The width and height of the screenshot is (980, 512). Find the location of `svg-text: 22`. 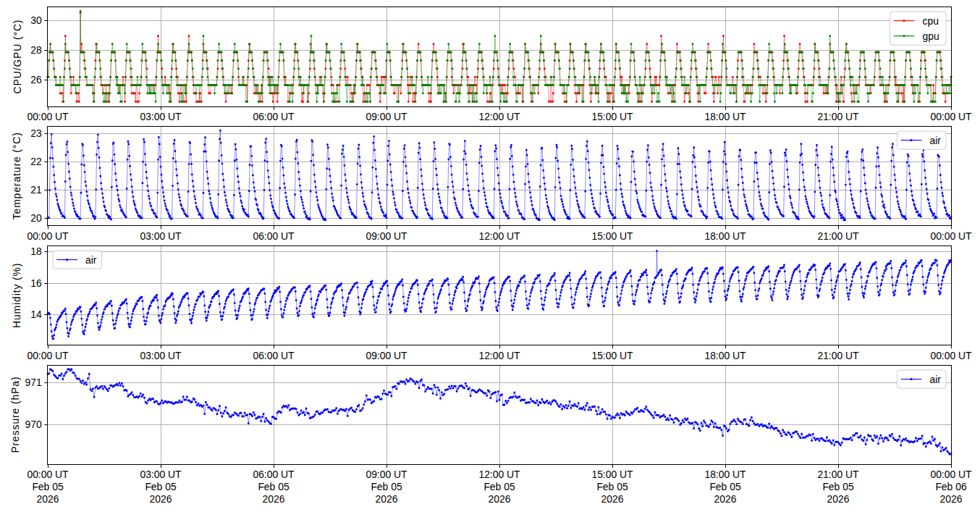

svg-text: 22 is located at coordinates (36, 161).